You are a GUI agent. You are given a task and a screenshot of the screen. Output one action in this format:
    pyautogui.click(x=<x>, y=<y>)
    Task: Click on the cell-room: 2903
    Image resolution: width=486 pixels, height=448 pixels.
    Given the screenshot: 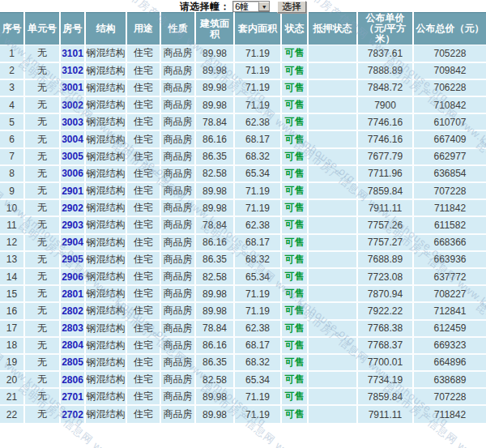 What is the action you would take?
    pyautogui.click(x=73, y=225)
    